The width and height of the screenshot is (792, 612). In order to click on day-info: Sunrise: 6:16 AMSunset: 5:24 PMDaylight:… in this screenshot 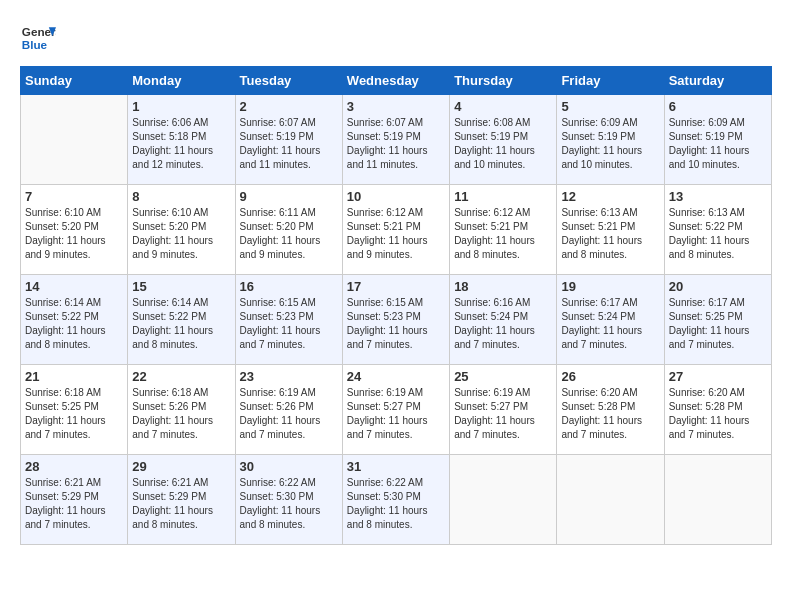, I will do `click(503, 324)`.